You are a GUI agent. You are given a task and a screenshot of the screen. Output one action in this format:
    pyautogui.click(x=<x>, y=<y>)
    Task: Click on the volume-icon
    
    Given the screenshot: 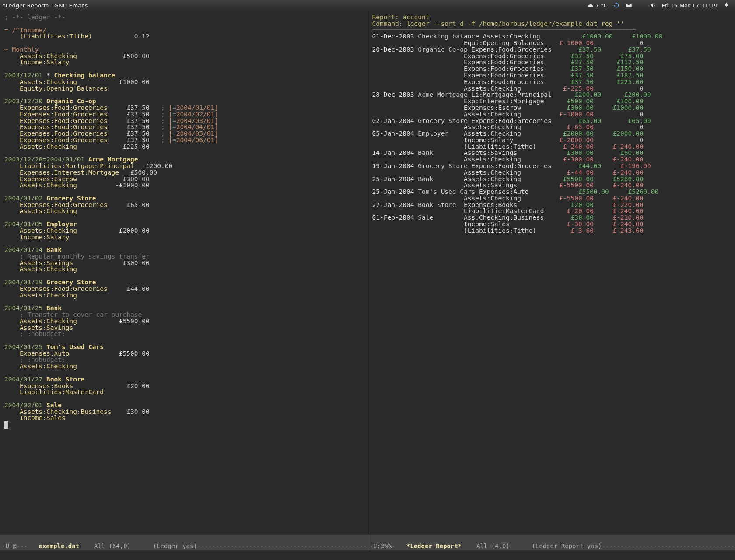 What is the action you would take?
    pyautogui.click(x=653, y=5)
    